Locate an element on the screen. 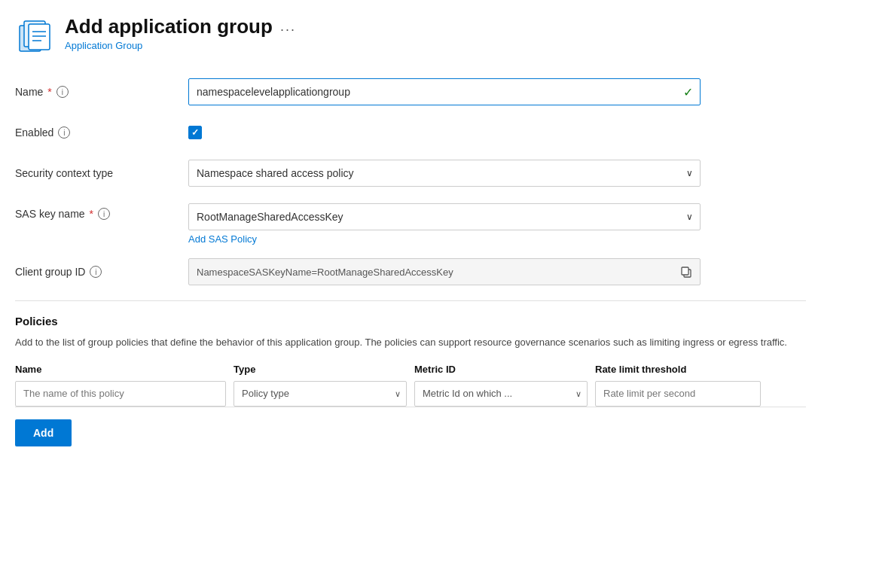  policies-description: Add to the list of group policies that d… is located at coordinates (411, 343).